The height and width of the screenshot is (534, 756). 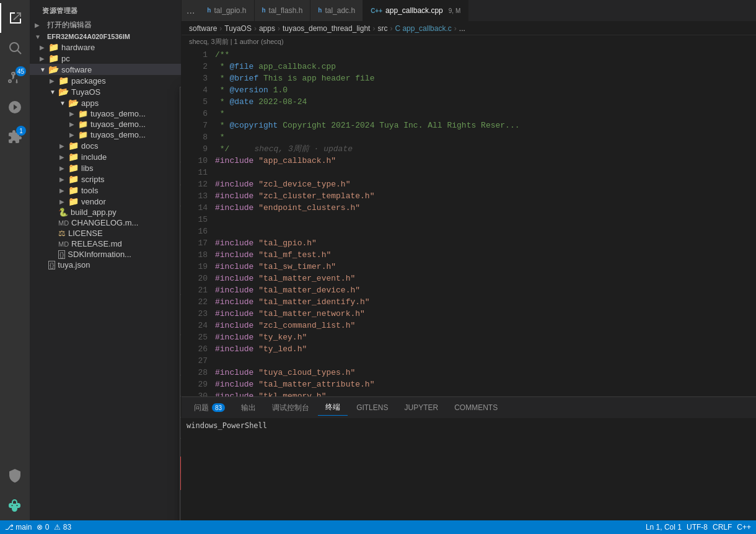 I want to click on tree-demo3: ▶ 📁 tuyaos_demo..., so click(x=105, y=135).